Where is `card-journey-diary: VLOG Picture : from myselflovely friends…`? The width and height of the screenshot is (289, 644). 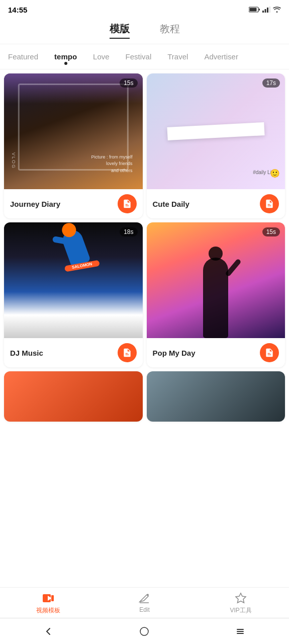
card-journey-diary: VLOG Picture : from myselflovely friends… is located at coordinates (73, 146).